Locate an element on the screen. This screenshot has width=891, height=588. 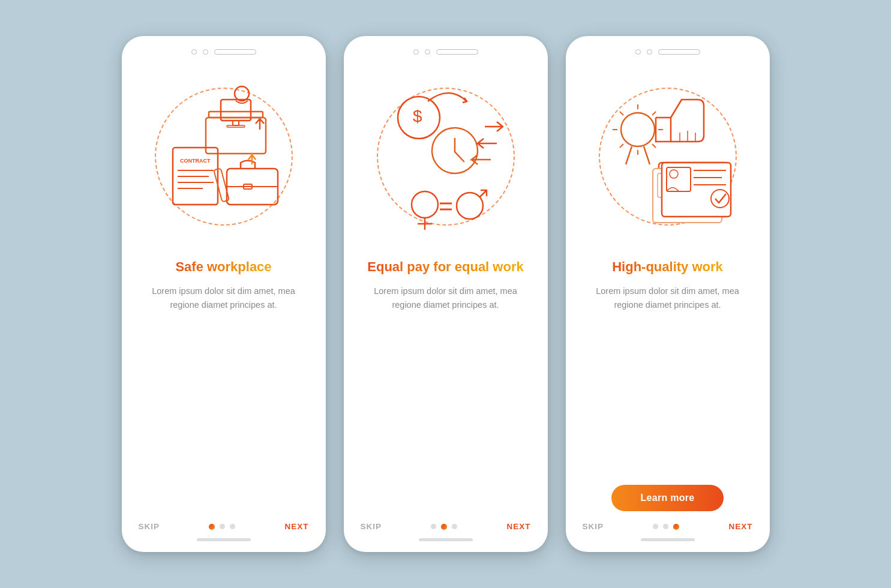
illustration-equal-pay: $ is located at coordinates (446, 157).